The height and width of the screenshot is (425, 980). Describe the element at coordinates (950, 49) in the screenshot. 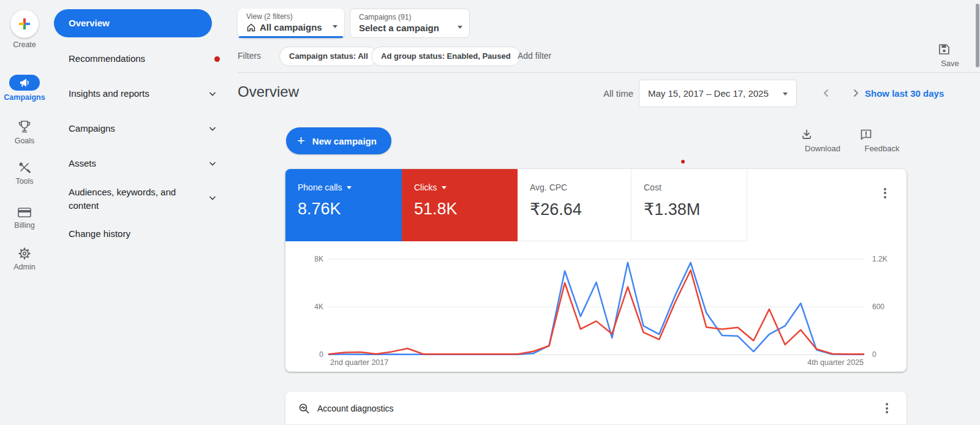

I see `save-icon` at that location.